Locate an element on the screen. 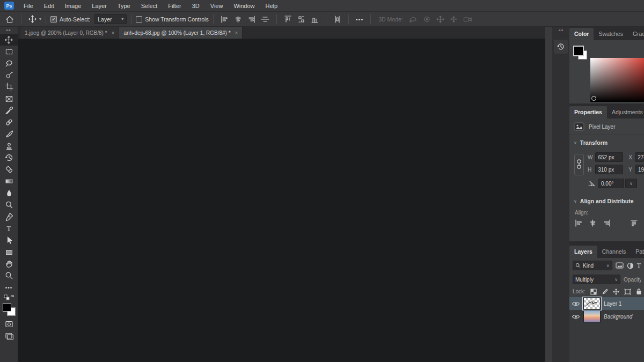 This screenshot has height=362, width=644. layer-name: Background is located at coordinates (618, 316).